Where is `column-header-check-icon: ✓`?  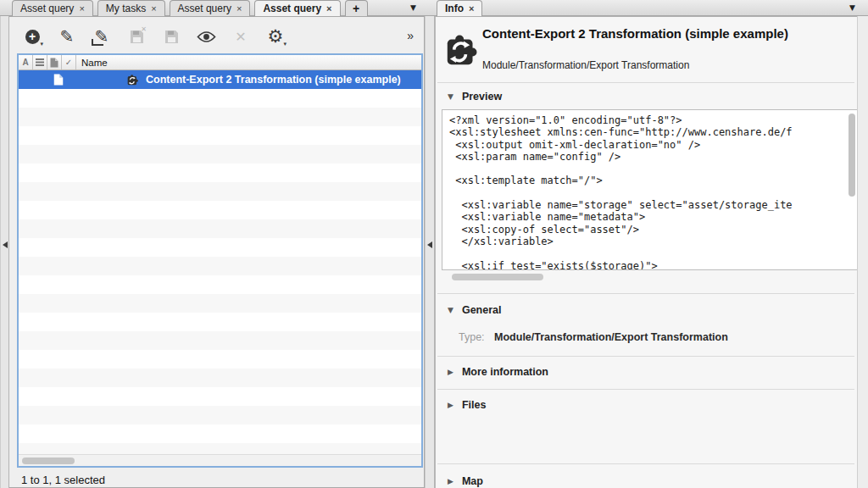
column-header-check-icon: ✓ is located at coordinates (70, 63).